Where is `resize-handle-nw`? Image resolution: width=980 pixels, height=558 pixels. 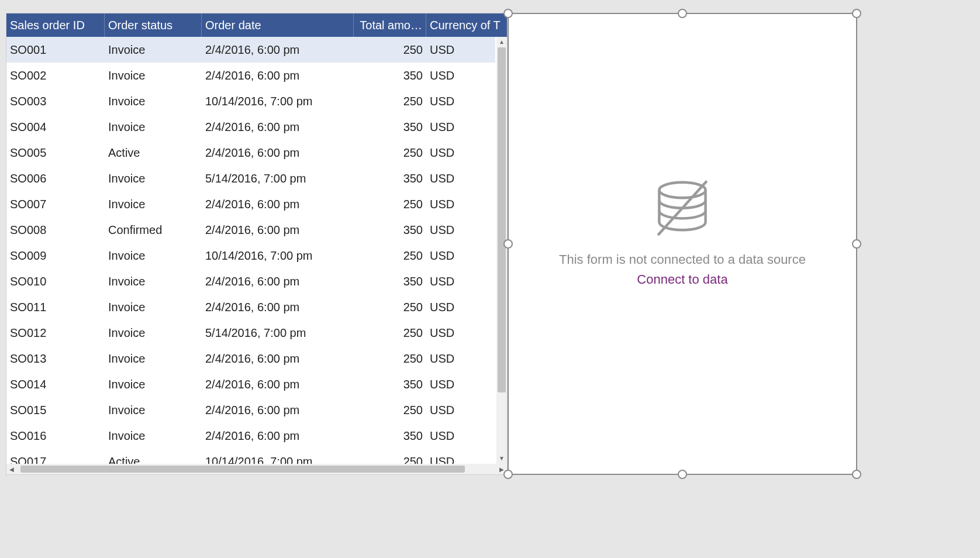
resize-handle-nw is located at coordinates (508, 13).